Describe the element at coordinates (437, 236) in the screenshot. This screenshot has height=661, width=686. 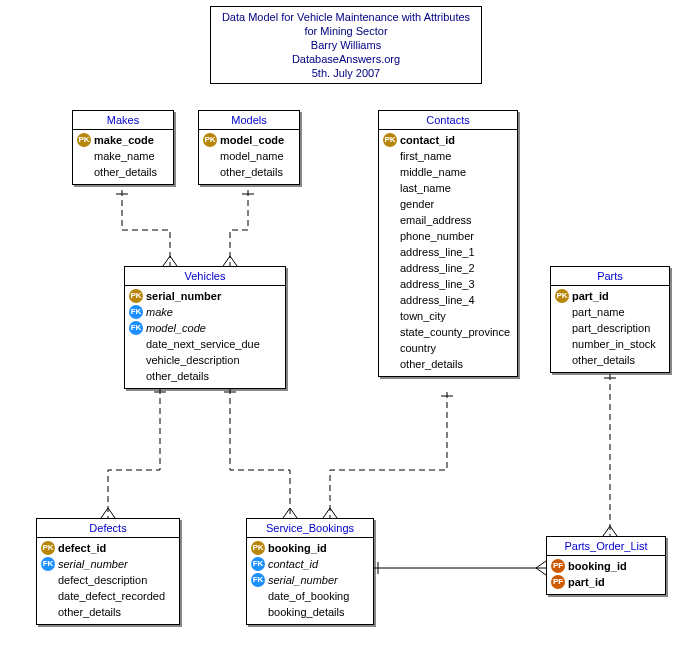
I see `attr: phone_number` at that location.